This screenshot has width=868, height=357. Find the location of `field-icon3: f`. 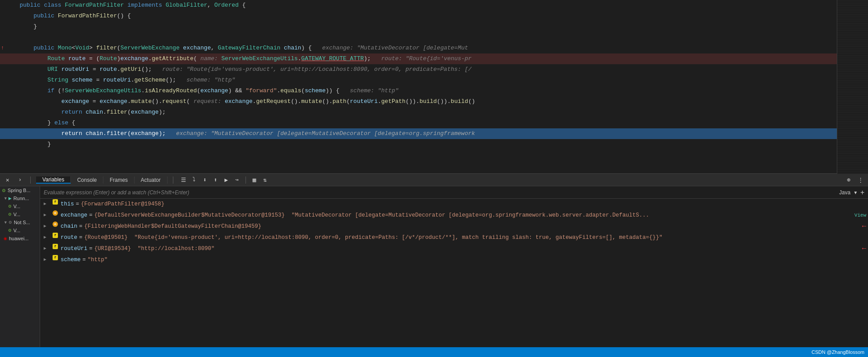

field-icon3: f is located at coordinates (55, 246).